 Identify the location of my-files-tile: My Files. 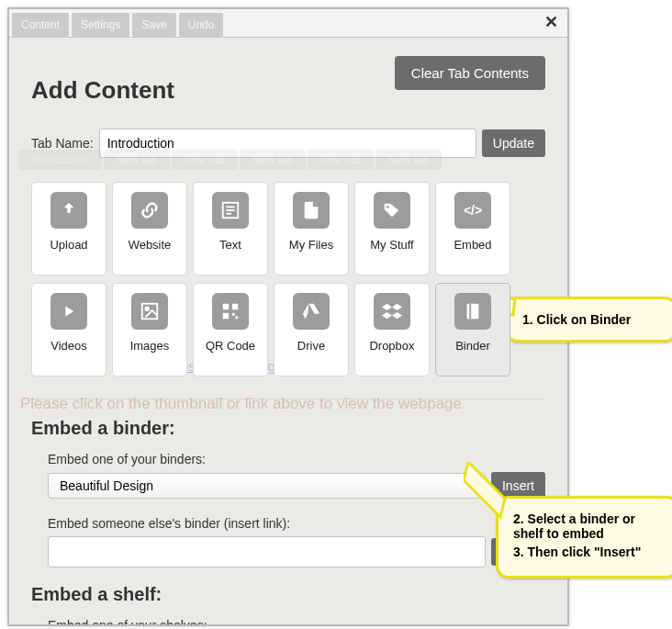
(311, 229).